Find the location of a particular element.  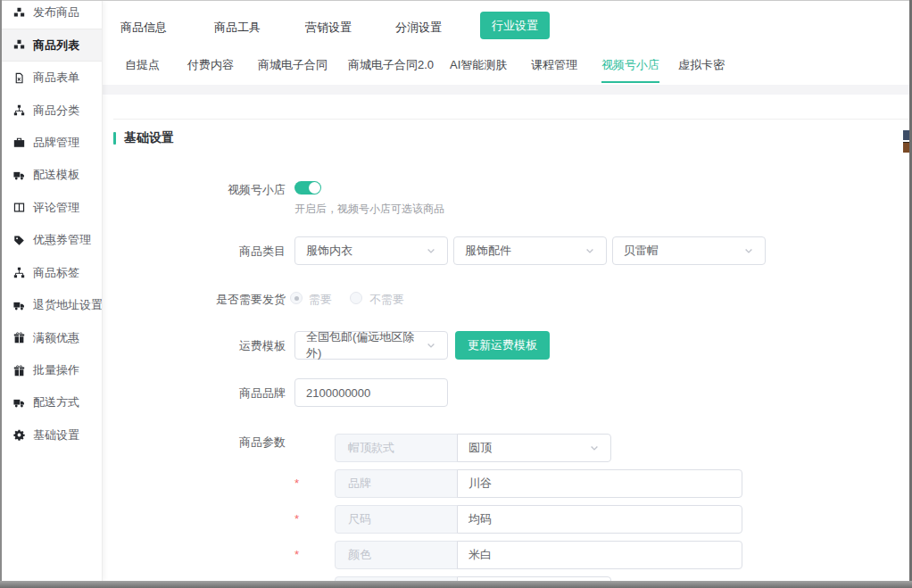

sidebar-item-label: 商品标签 is located at coordinates (56, 273).